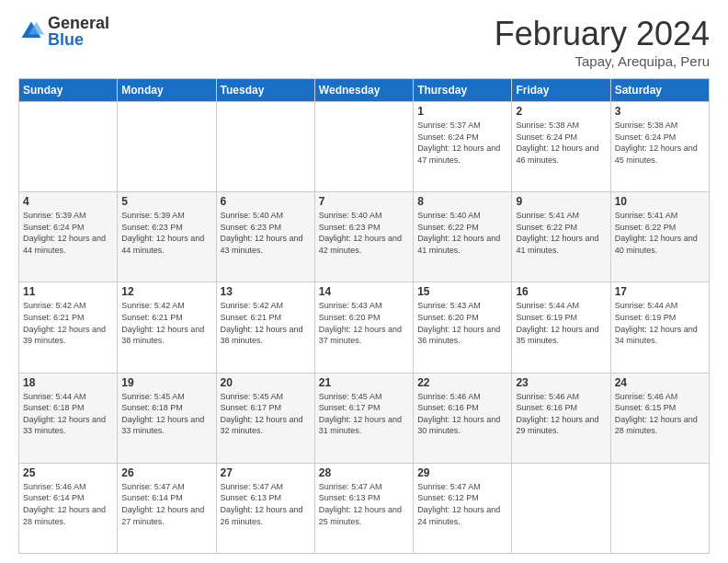  I want to click on col-friday: Friday, so click(561, 90).